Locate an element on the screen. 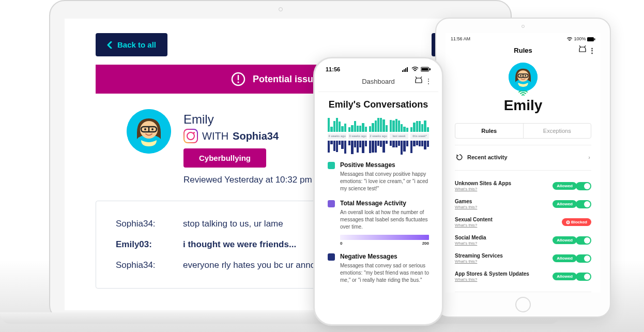 The width and height of the screenshot is (644, 332). conversation-with: WITH Sophia34 is located at coordinates (248, 136).